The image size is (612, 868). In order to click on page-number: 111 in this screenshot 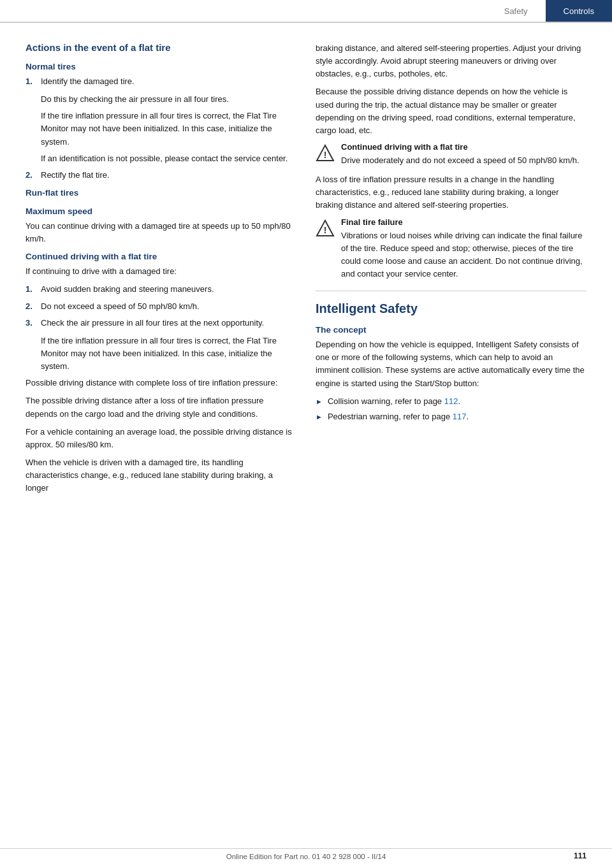, I will do `click(580, 856)`.